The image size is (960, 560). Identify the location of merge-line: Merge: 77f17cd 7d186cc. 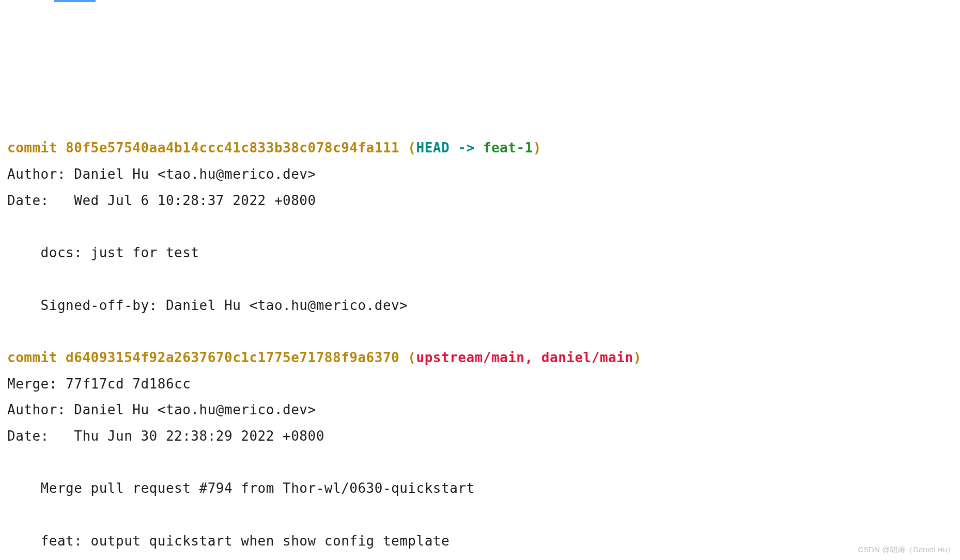
(99, 384).